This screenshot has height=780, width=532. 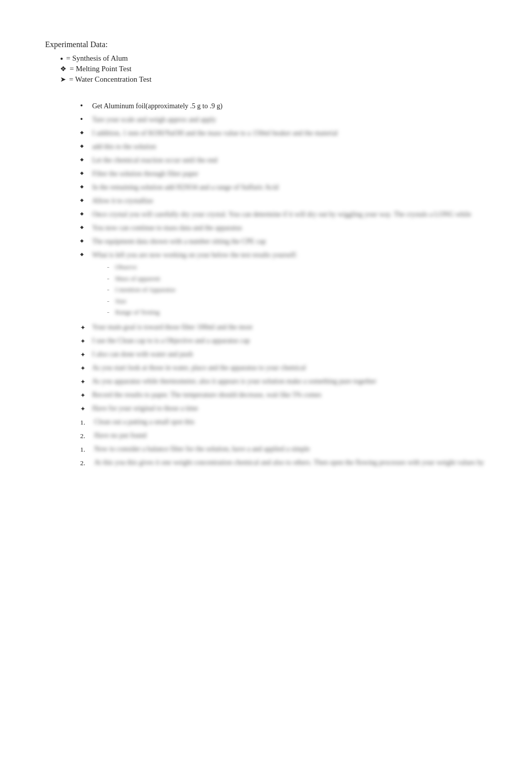 I want to click on sub-list-item: – Mass of apparent, so click(x=297, y=279).